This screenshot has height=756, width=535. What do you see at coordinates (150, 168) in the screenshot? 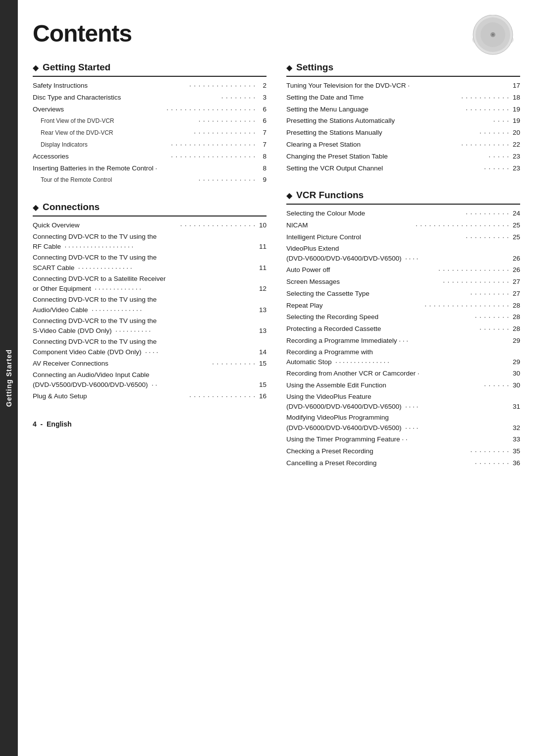
I see `getting-started-entry-7: Inserting Batteries in the Remote Contro…` at bounding box center [150, 168].